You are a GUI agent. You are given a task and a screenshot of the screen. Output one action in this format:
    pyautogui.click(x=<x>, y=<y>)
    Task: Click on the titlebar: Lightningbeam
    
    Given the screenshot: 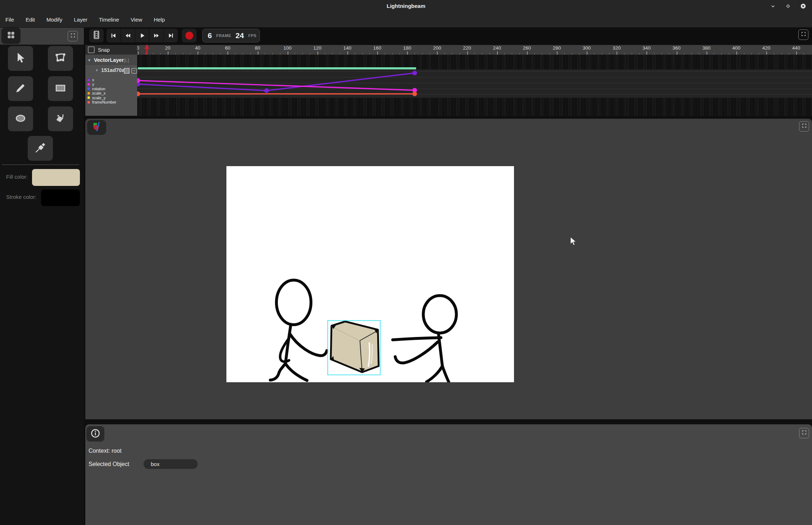 What is the action you would take?
    pyautogui.click(x=406, y=6)
    